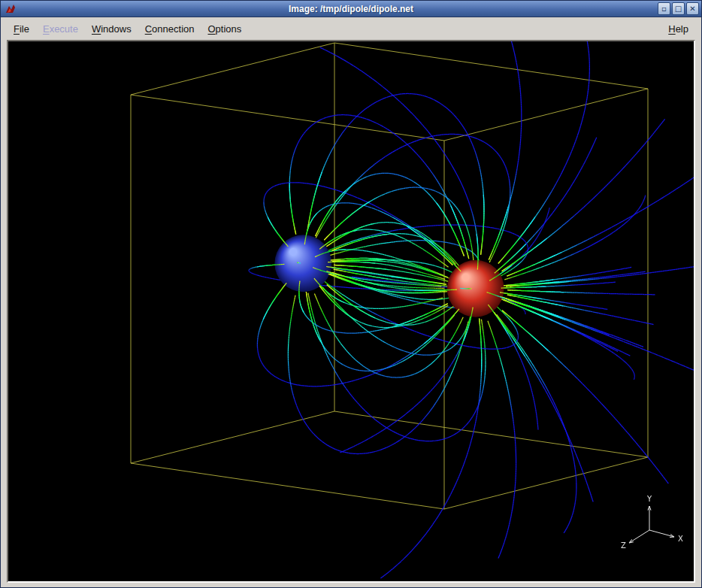 This screenshot has width=702, height=588. Describe the element at coordinates (693, 9) in the screenshot. I see `close-button: ✕` at that location.